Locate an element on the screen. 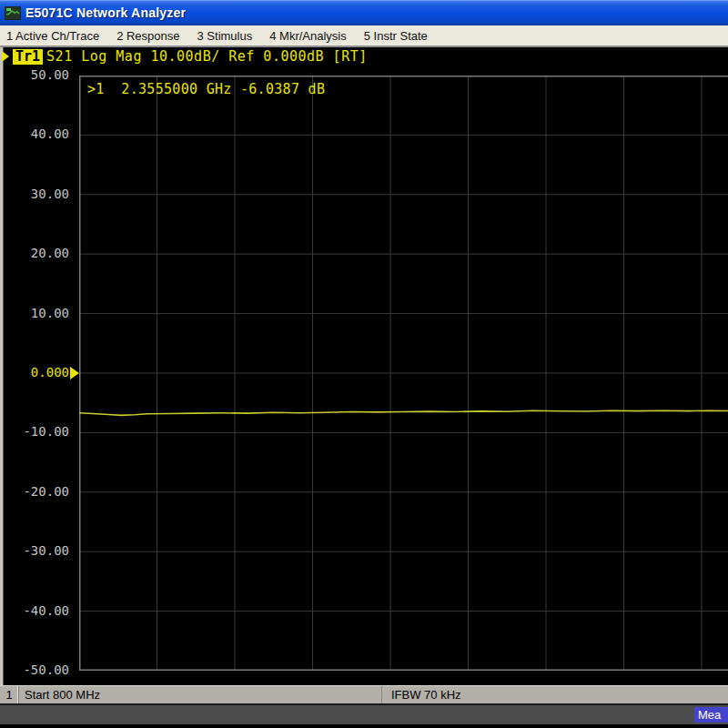 The width and height of the screenshot is (728, 728). ifbw-label: IFBW 70 kHz is located at coordinates (426, 695).